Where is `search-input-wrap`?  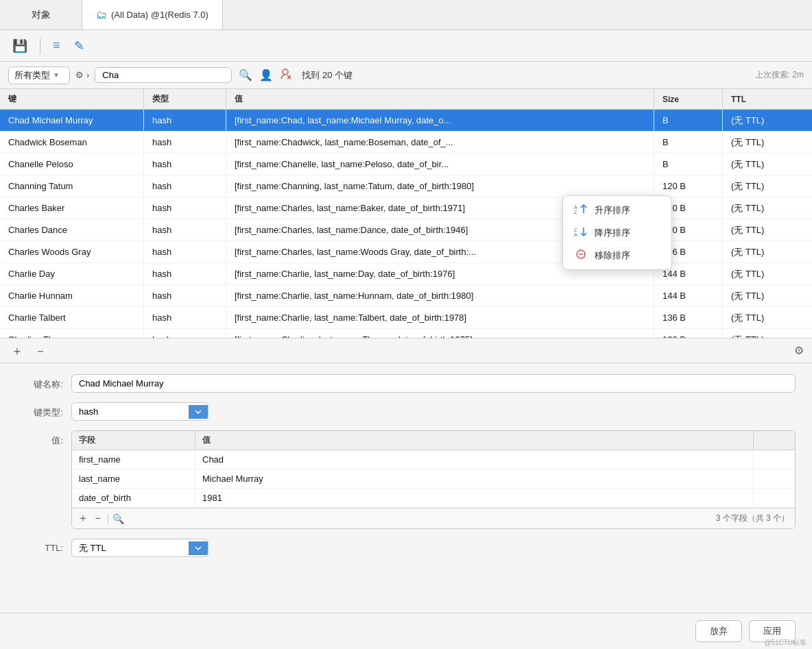 search-input-wrap is located at coordinates (163, 75).